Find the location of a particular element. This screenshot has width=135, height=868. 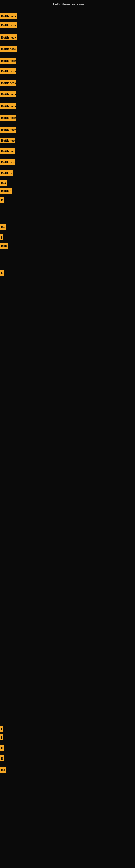

bar-label: Bot is located at coordinates (3, 183).